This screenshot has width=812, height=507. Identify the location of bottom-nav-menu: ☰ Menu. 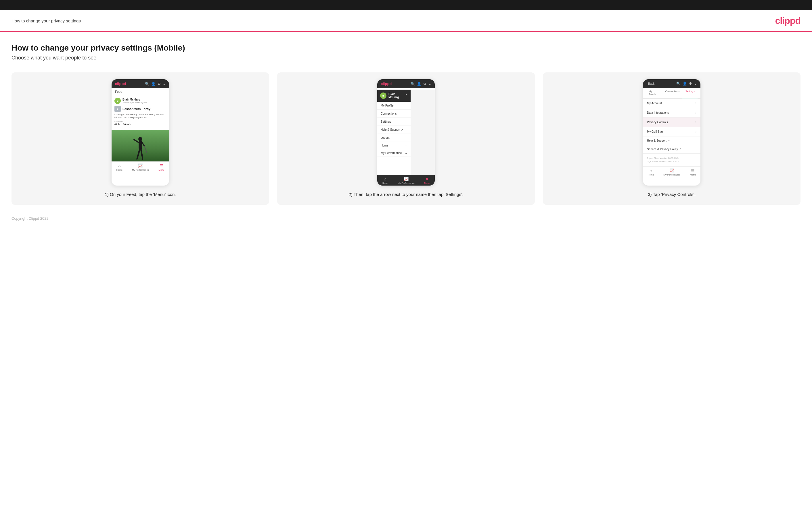
(161, 167).